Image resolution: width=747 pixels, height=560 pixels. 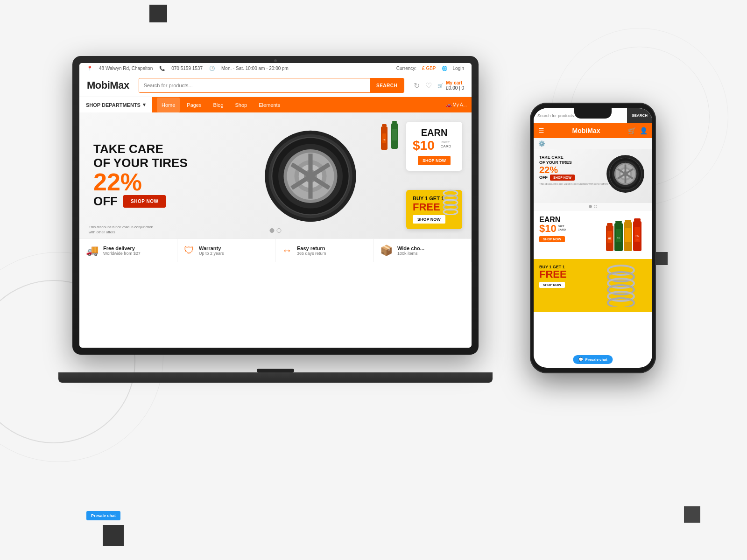 What do you see at coordinates (457, 105) in the screenshot?
I see `nav-my-account: 🚗 My A...` at bounding box center [457, 105].